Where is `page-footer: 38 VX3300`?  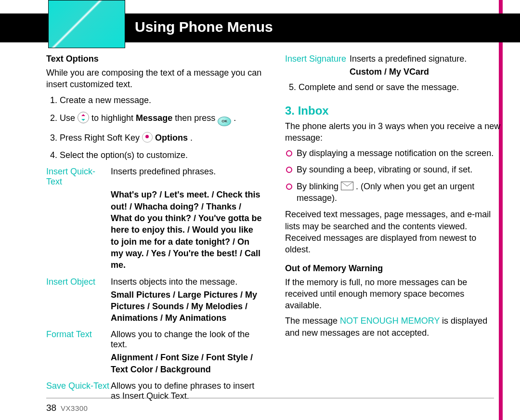
page-footer: 38 VX3300 is located at coordinates (67, 408).